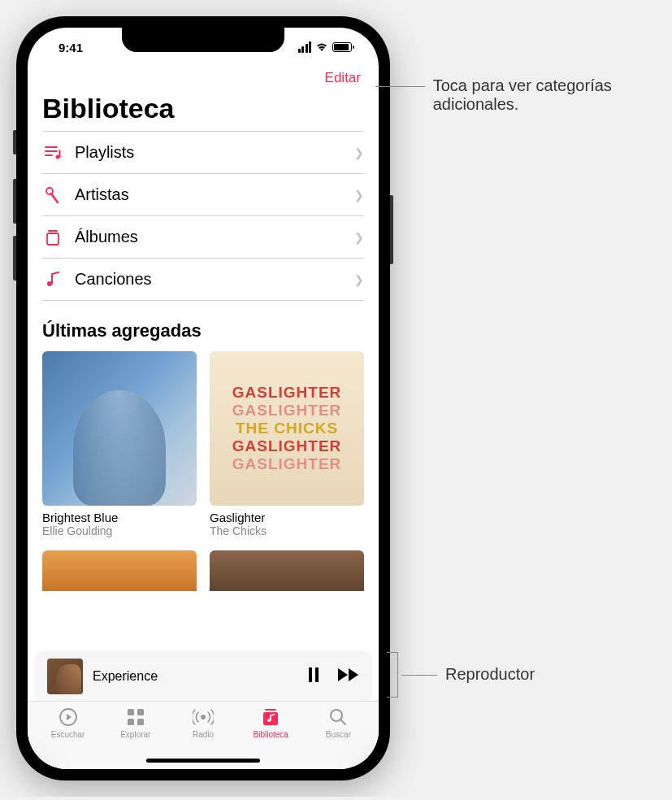 The width and height of the screenshot is (672, 800). What do you see at coordinates (209, 195) in the screenshot?
I see `category-label: Artistas` at bounding box center [209, 195].